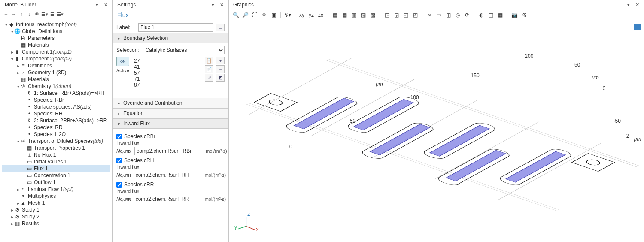 This screenshot has width=644, height=242. Describe the element at coordinates (56, 52) in the screenshot. I see `tree-node: ▸▮Component 1 (comp1)` at that location.